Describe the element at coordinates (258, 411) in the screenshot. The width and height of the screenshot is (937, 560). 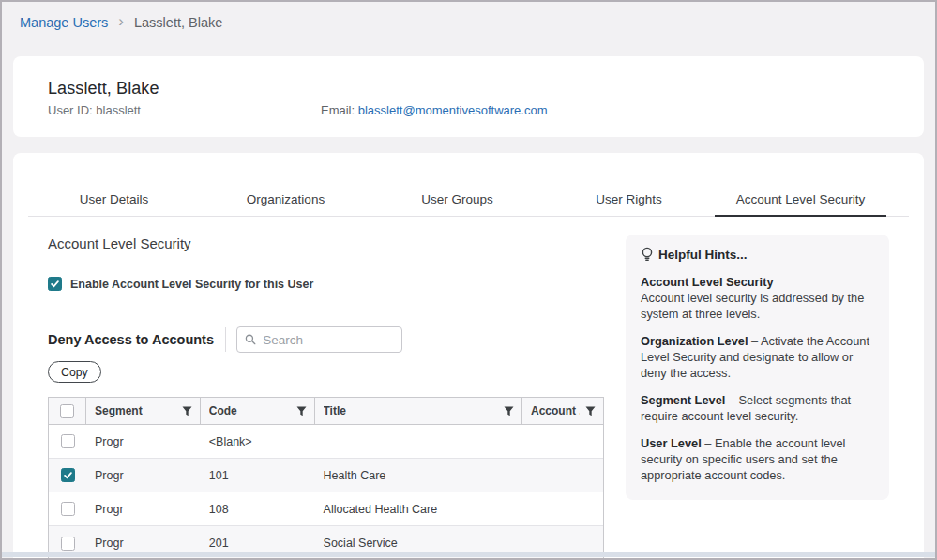
I see `column-header-code: Code` at that location.